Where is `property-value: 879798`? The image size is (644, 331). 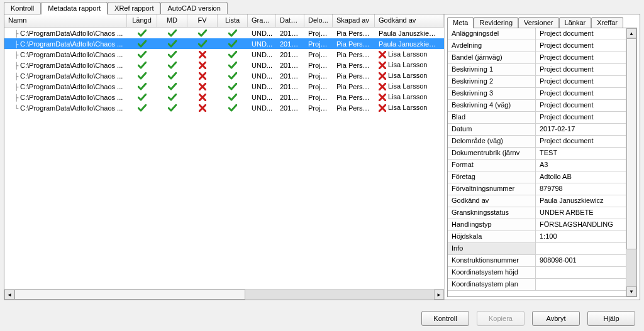 property-value: 879798 is located at coordinates (581, 189).